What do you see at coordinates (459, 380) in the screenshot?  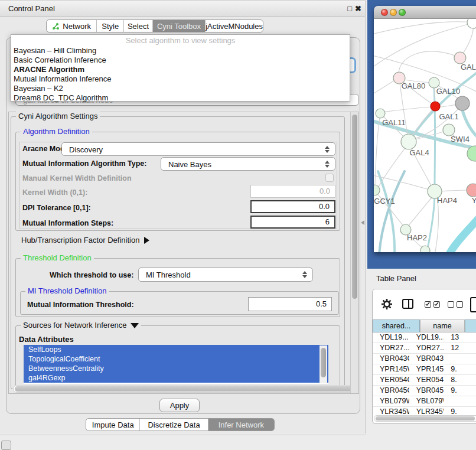 I see `table-cell: 8.` at bounding box center [459, 380].